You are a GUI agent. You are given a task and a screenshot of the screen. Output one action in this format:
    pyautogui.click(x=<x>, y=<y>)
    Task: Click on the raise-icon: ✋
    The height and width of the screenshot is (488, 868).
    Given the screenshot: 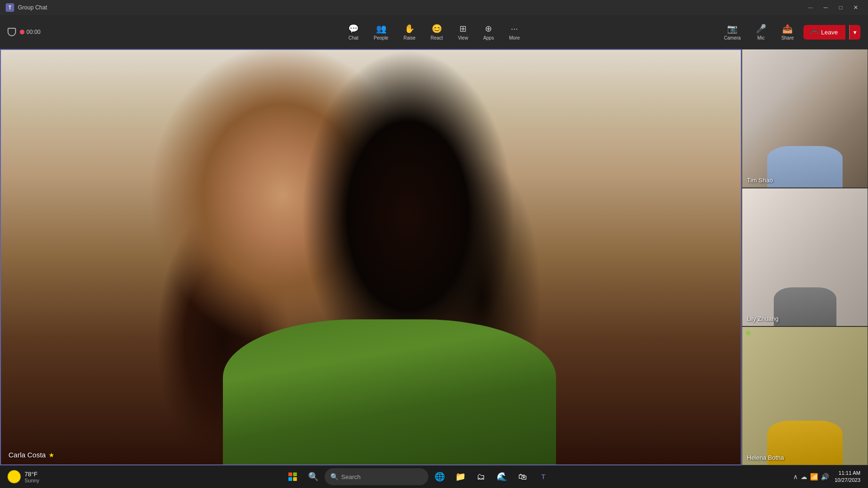 What is the action you would take?
    pyautogui.click(x=409, y=29)
    